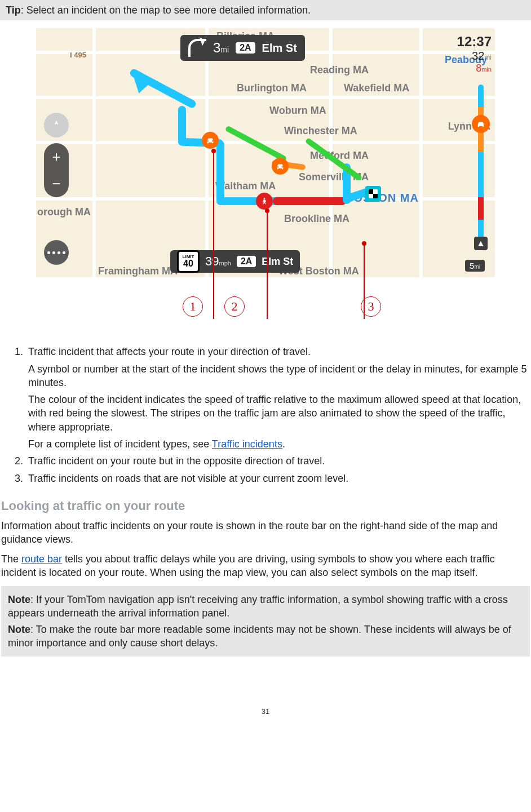 The image size is (531, 812). Describe the element at coordinates (78, 55) in the screenshot. I see `highway-shield: I 495` at that location.